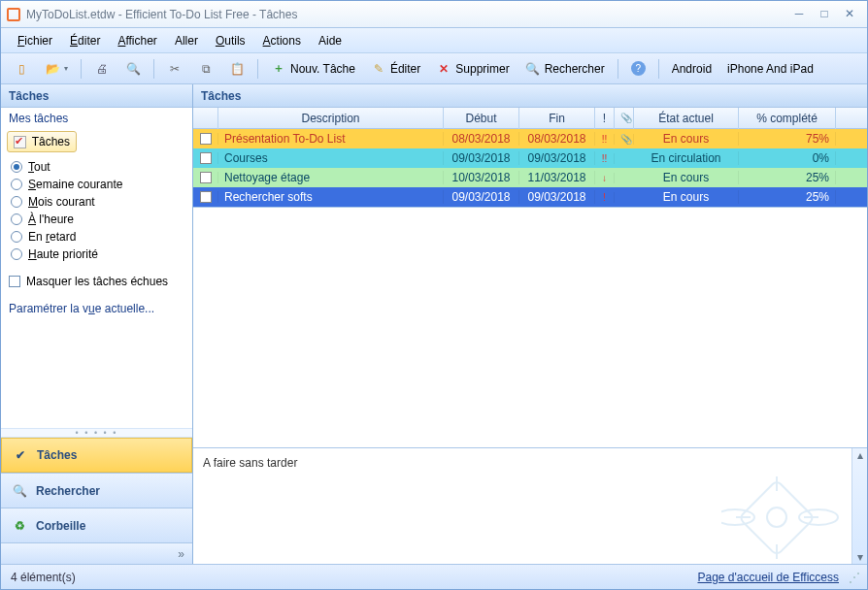  I want to click on copy-button: ⧉, so click(206, 69).